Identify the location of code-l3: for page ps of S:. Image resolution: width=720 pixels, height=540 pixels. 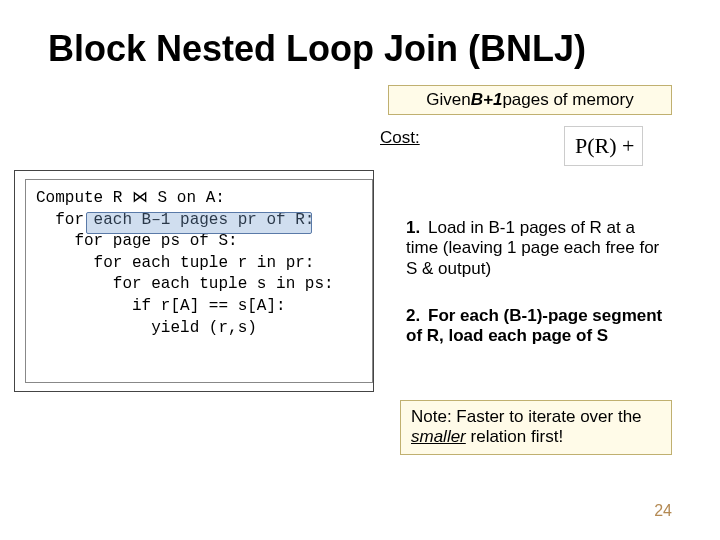
(137, 241).